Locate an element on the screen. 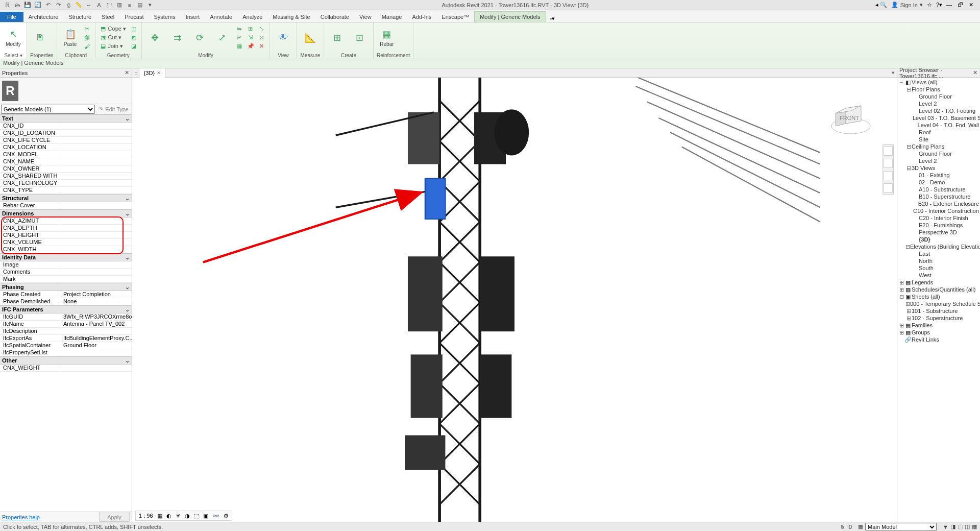 The image size is (980, 531). shadows-icon: ◑ is located at coordinates (187, 516).